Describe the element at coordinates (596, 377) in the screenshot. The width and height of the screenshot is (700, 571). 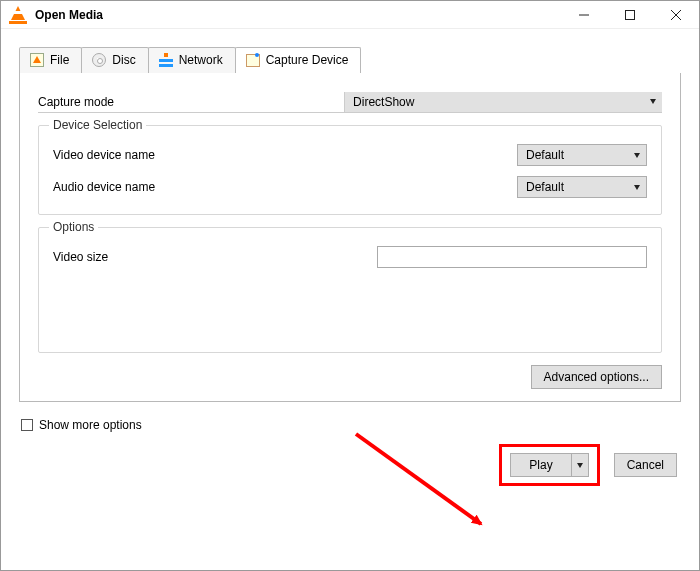
I see `advanced-options-button: Advanced options...` at that location.